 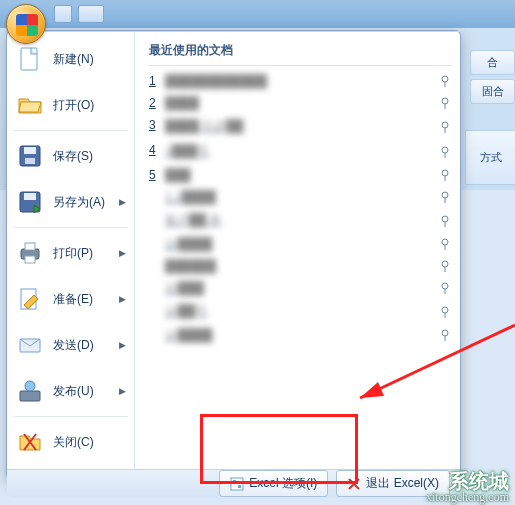 I want to click on ribbon-merge-label: 合, so click(x=492, y=62).